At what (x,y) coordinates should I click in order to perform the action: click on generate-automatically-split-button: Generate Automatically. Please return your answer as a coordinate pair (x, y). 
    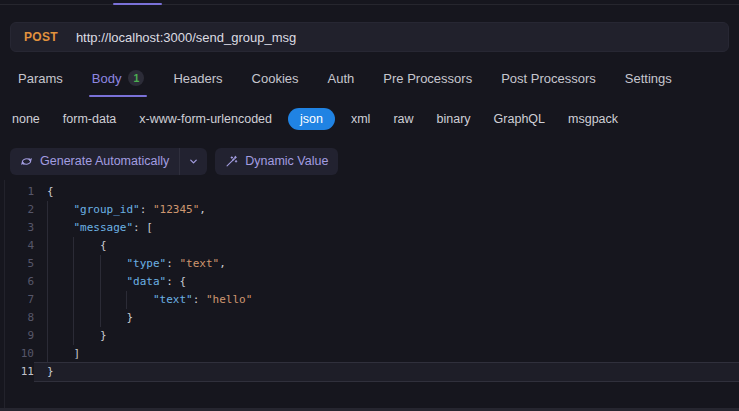
    Looking at the image, I should click on (108, 162).